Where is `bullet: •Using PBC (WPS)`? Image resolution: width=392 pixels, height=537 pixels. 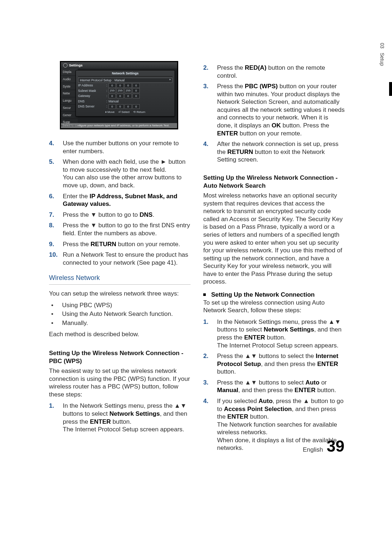
bullet: •Using PBC (WPS) is located at coordinates (120, 305).